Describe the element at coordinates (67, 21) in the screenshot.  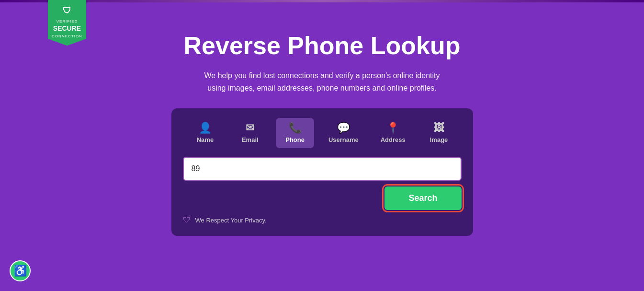
I see `badge-verified-text: VERIFIED` at that location.